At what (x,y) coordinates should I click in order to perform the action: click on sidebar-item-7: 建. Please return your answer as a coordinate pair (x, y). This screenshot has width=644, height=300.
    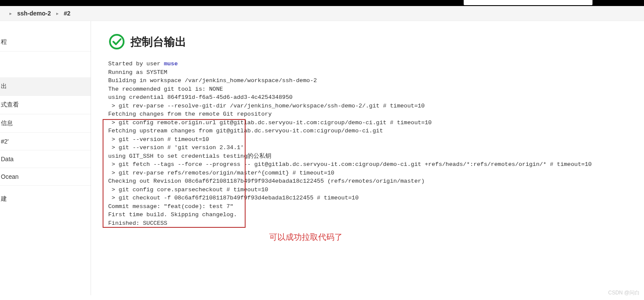
    Looking at the image, I should click on (46, 199).